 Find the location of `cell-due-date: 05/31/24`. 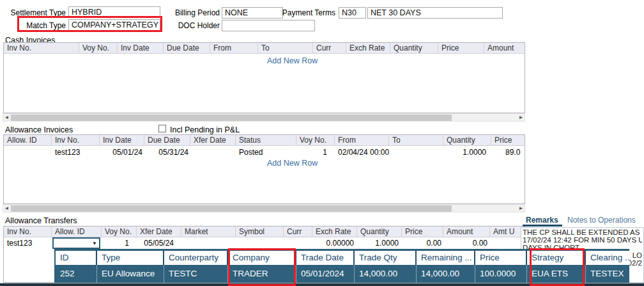

cell-due-date: 05/31/24 is located at coordinates (167, 152).